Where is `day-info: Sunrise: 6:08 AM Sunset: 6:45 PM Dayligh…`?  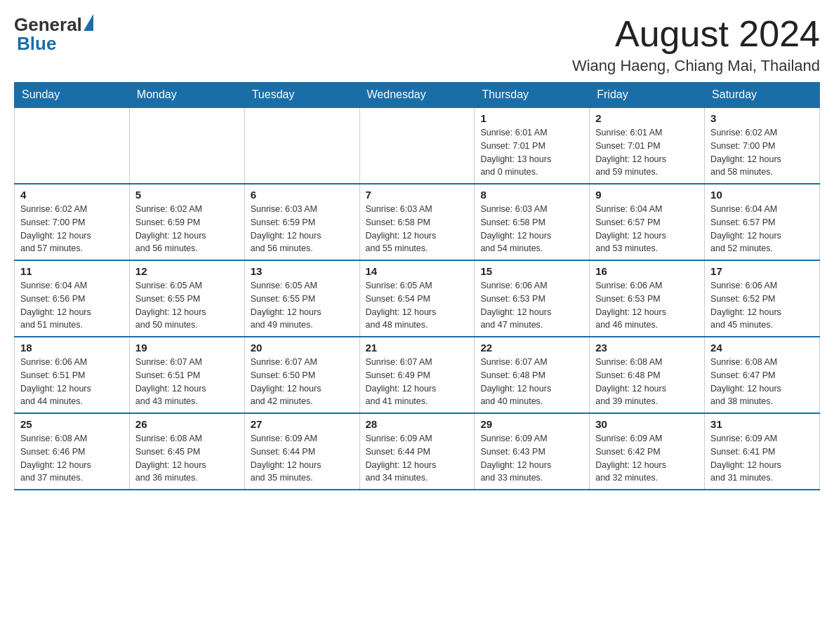
day-info: Sunrise: 6:08 AM Sunset: 6:45 PM Dayligh… is located at coordinates (187, 459).